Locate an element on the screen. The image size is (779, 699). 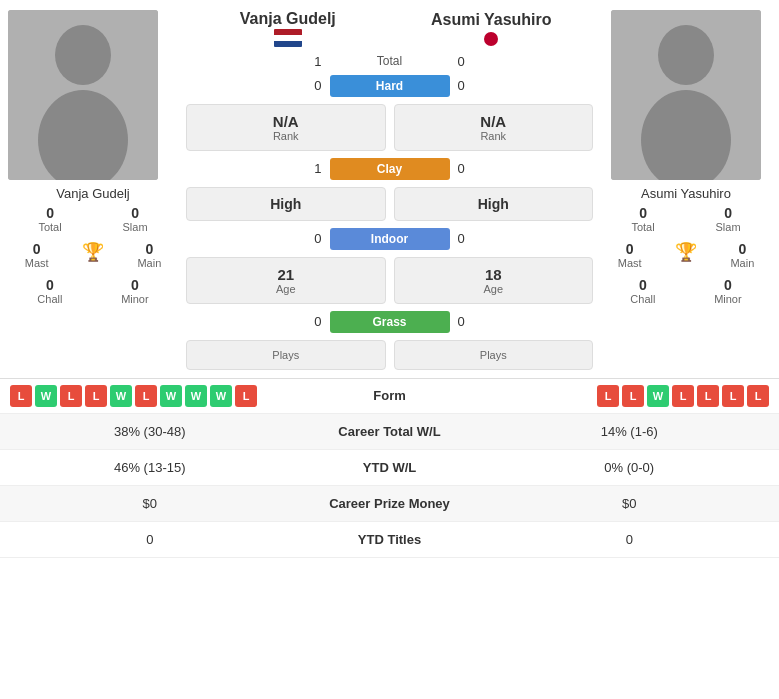
rank-skill-row: N/A Rank N/A Rank is located at coordinates (390, 128).